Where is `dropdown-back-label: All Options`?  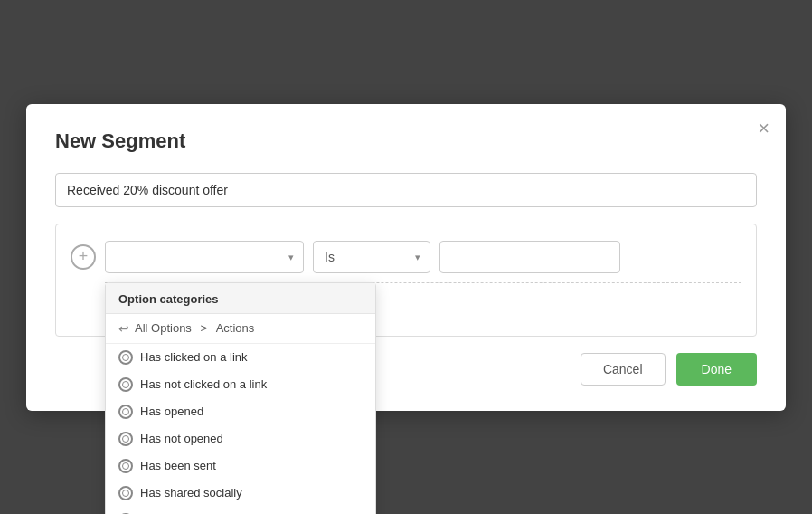 dropdown-back-label: All Options is located at coordinates (163, 328).